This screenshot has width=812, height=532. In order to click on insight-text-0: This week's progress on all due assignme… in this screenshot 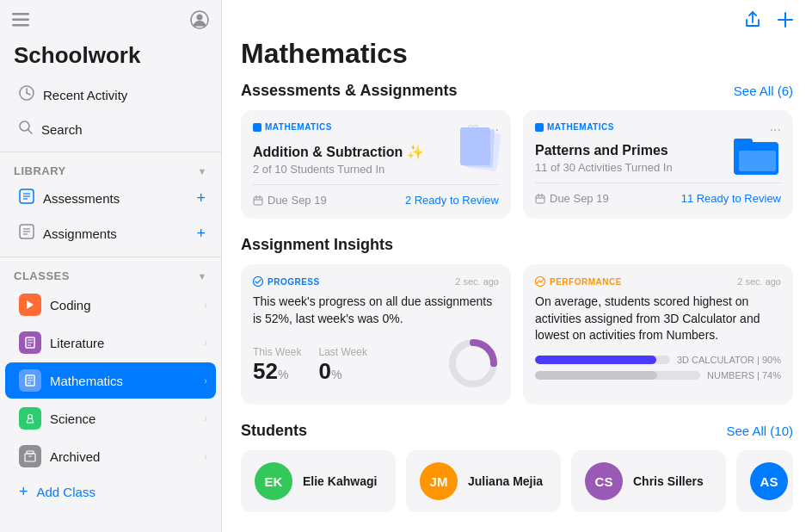, I will do `click(376, 310)`.